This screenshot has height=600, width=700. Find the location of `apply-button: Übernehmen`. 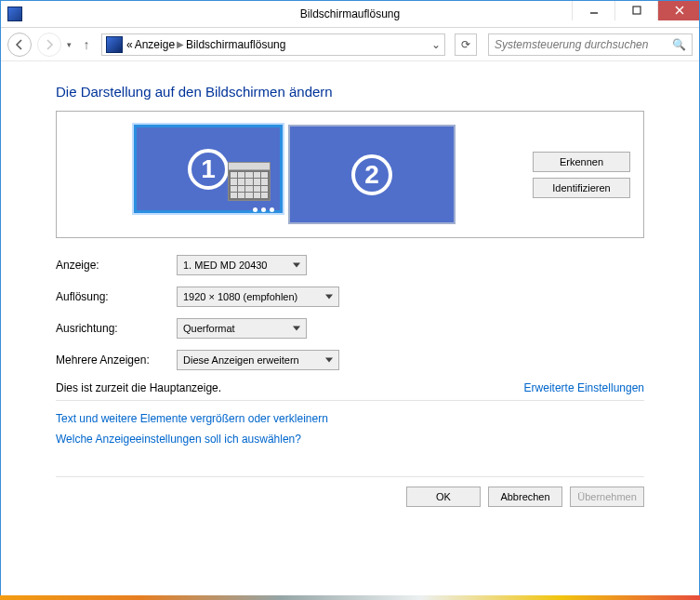

apply-button: Übernehmen is located at coordinates (607, 497).